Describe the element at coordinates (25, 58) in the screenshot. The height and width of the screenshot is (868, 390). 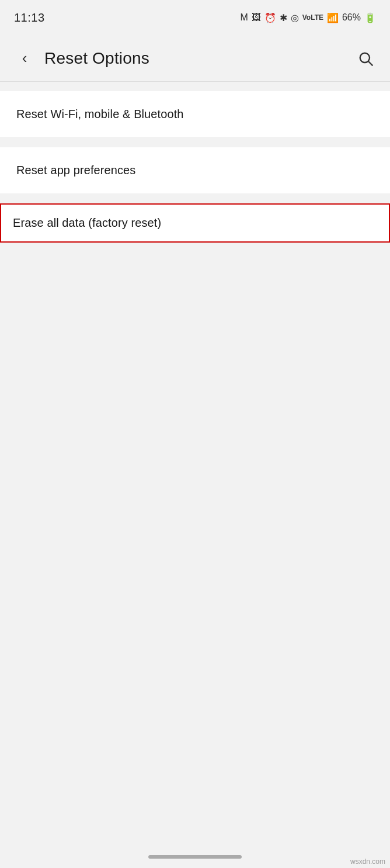
I see `back-button: ‹` at that location.